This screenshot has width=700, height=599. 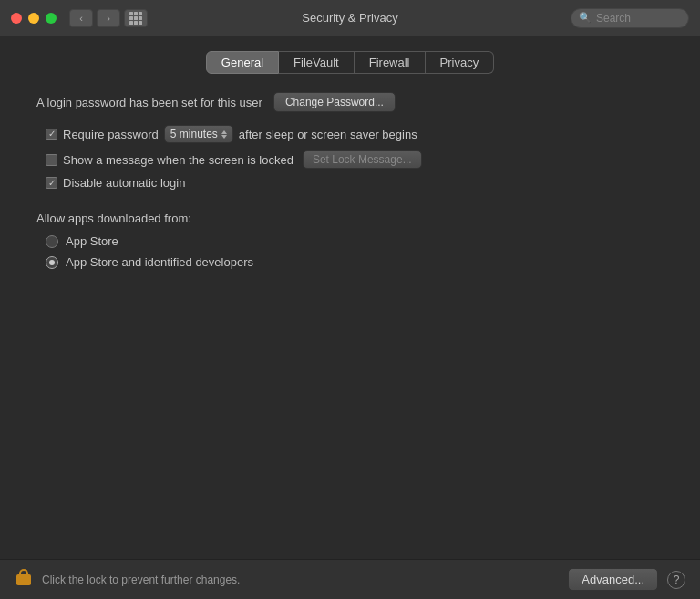 What do you see at coordinates (194, 134) in the screenshot?
I see `password-timeout-value: 5 minutes` at bounding box center [194, 134].